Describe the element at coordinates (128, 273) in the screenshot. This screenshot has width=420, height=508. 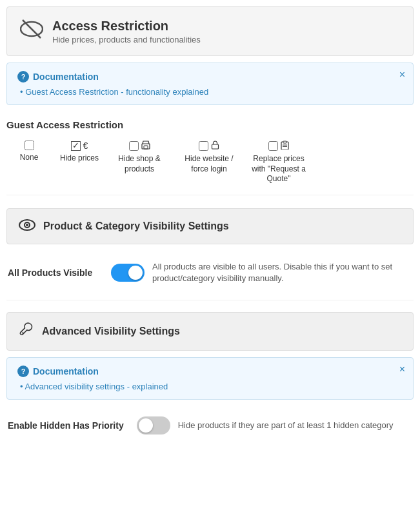
I see `all-products-toggle` at that location.